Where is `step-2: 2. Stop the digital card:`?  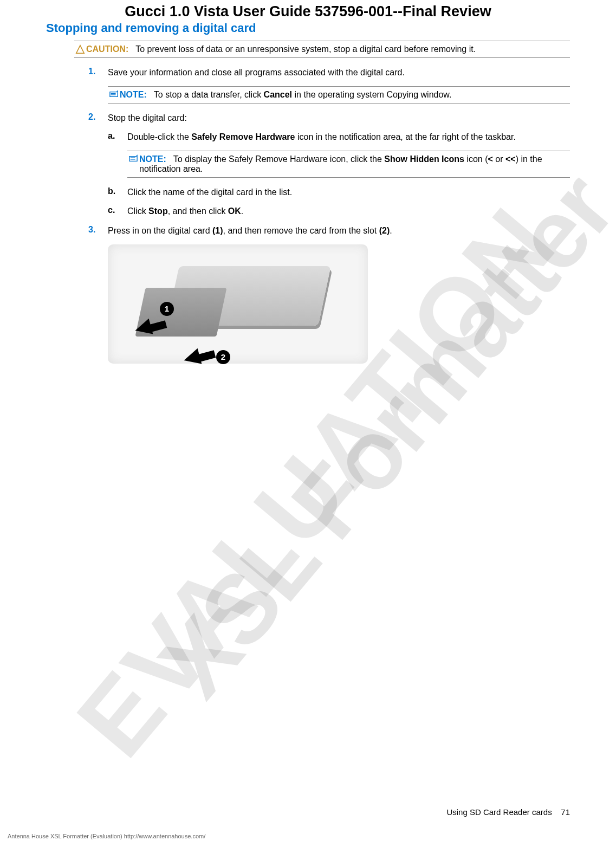 step-2: 2. Stop the digital card: is located at coordinates (329, 118).